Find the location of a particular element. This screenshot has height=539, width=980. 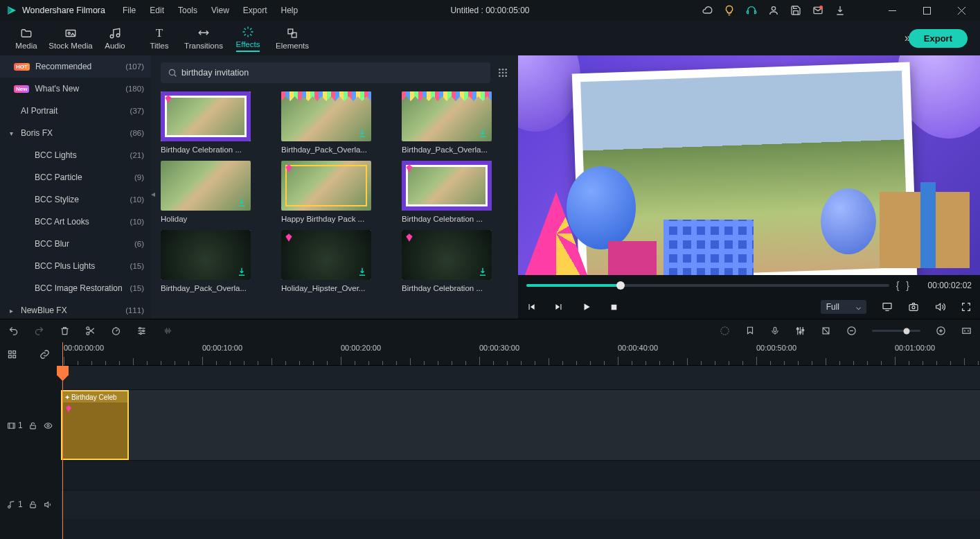

category-item: AI Portrait(37) is located at coordinates (75, 111).